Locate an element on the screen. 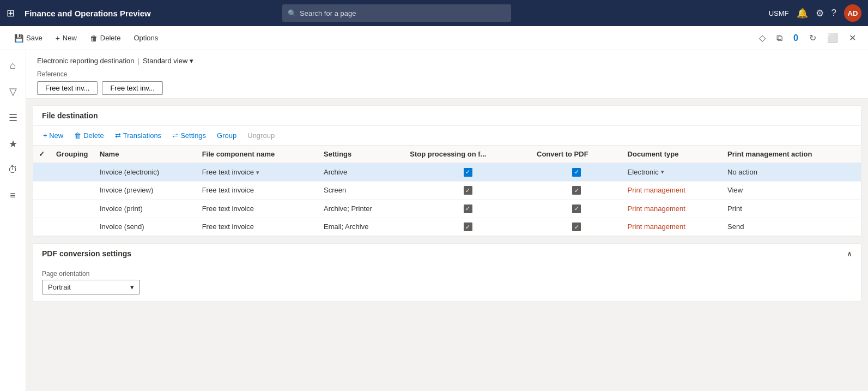 This screenshot has height=391, width=868. col-print-action: Print management action is located at coordinates (791, 154).